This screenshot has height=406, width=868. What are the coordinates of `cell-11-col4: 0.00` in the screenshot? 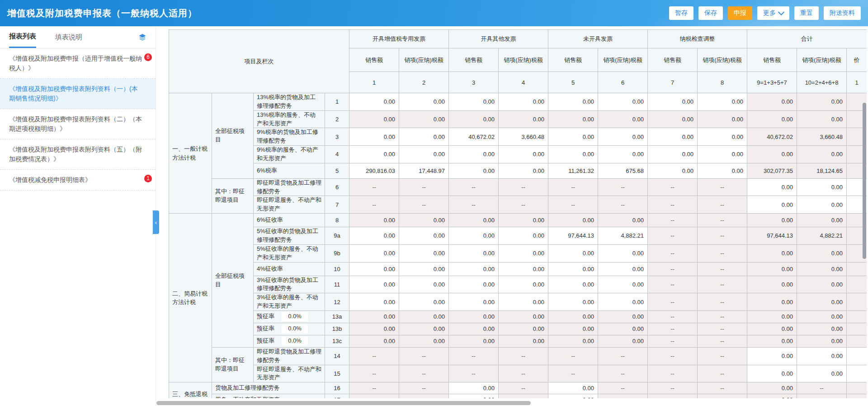 It's located at (524, 284).